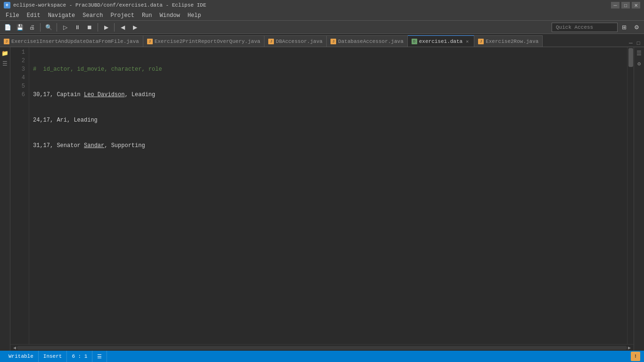  Describe the element at coordinates (122, 15) in the screenshot. I see `menu-project: Project` at that location.